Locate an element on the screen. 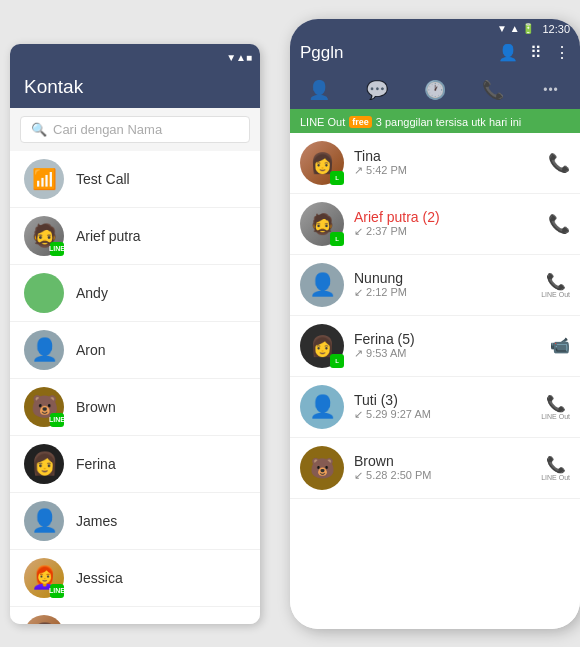 The height and width of the screenshot is (647, 580). tab-more: ••• is located at coordinates (551, 90).